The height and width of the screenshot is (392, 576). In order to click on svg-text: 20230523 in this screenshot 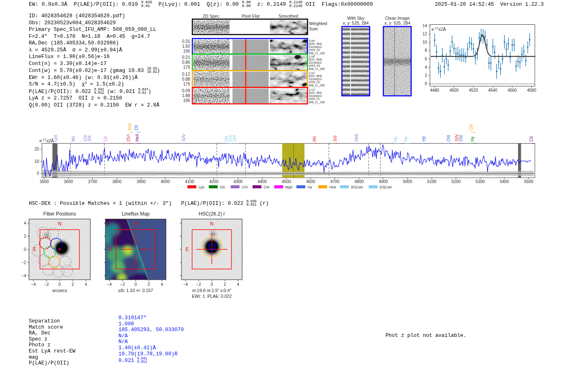, I will do `click(315, 79)`.